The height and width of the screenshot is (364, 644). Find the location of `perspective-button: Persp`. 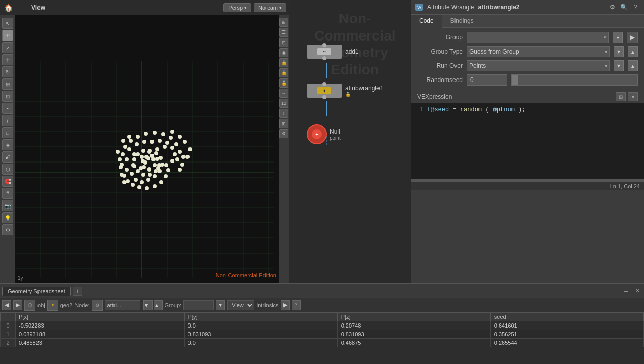

perspective-button: Persp is located at coordinates (237, 8).